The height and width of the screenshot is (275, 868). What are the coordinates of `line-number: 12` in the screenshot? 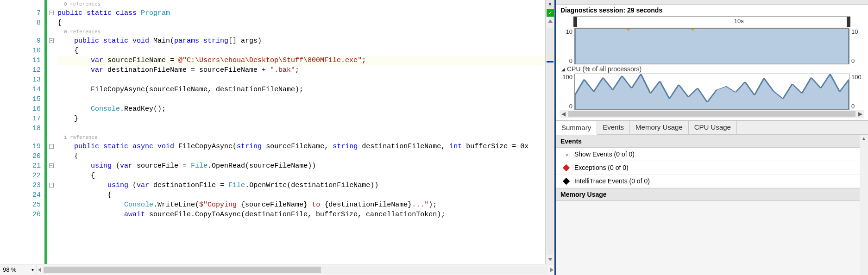 It's located at (20, 70).